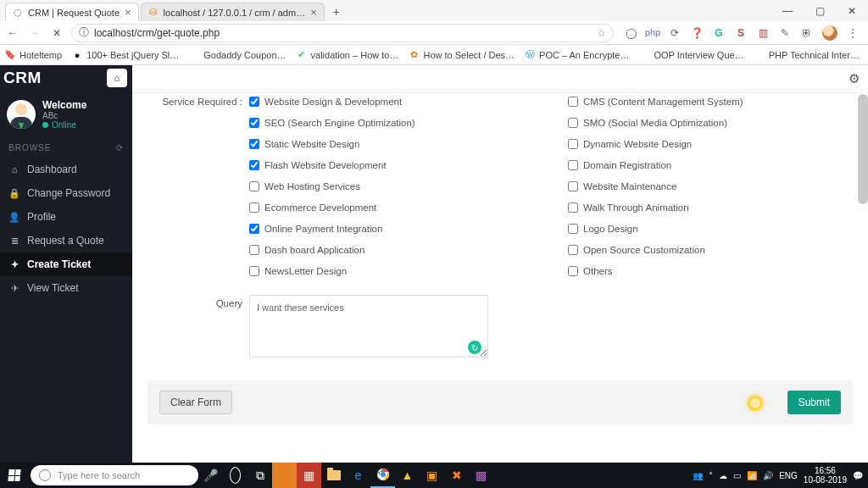 The image size is (868, 488). I want to click on grammarly-icon: ↻, so click(475, 347).